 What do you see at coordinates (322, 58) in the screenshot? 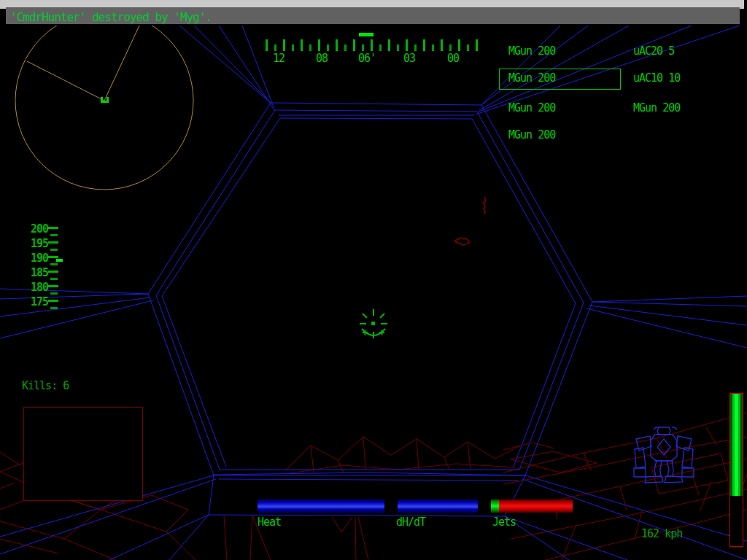
I see `compass-label: 08` at bounding box center [322, 58].